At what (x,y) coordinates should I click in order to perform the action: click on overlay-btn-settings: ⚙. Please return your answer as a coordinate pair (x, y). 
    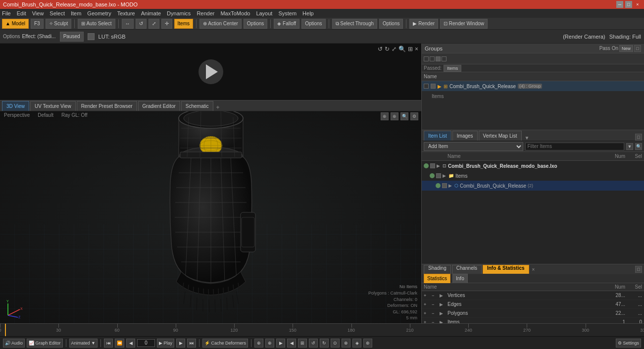
    Looking at the image, I should click on (414, 116).